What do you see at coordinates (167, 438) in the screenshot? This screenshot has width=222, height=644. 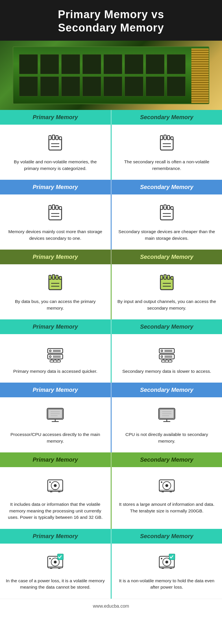 I see `row5-secondary-text: CPU is not directly available to seconda…` at bounding box center [167, 438].